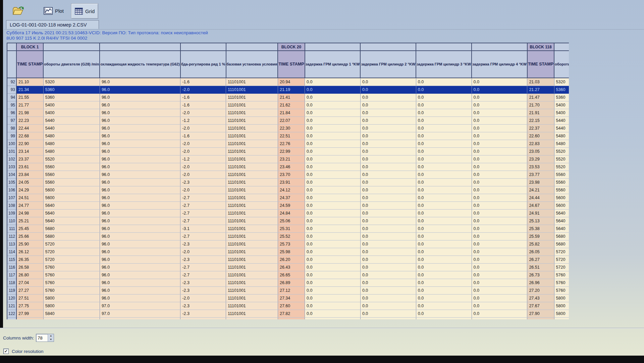 This screenshot has width=644, height=363. Describe the element at coordinates (30, 144) in the screenshot. I see `cell: 22.90` at that location.